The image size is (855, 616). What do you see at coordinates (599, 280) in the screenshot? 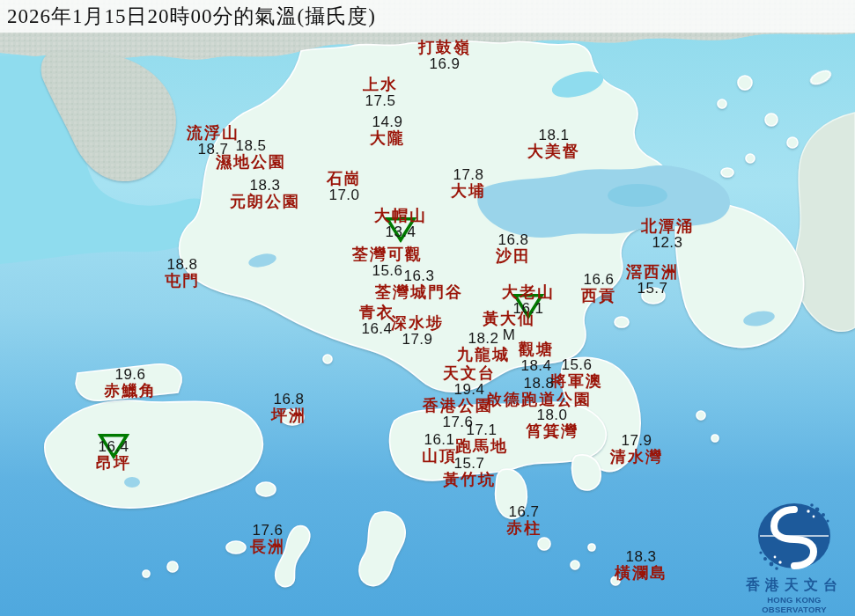
I see `station-temperature: 16.6` at bounding box center [599, 280].